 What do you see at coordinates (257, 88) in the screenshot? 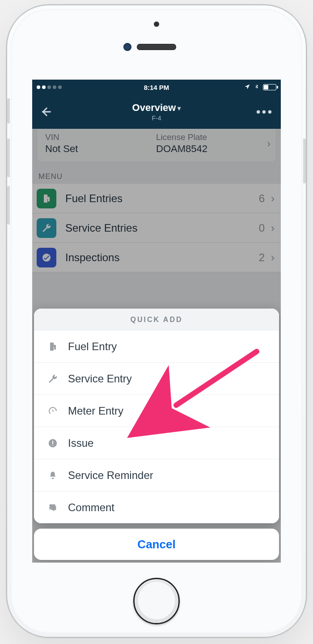
I see `bluetooth-icon` at bounding box center [257, 88].